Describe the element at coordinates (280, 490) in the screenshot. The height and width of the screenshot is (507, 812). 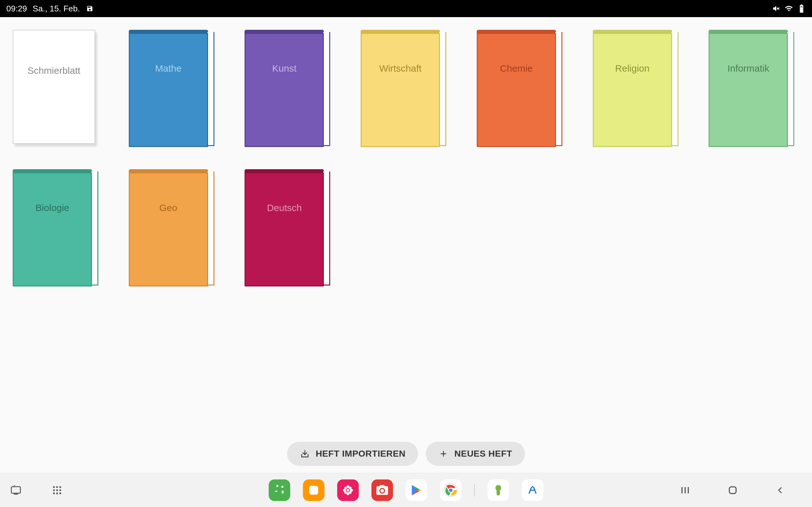
I see `dock-app-calculator` at that location.